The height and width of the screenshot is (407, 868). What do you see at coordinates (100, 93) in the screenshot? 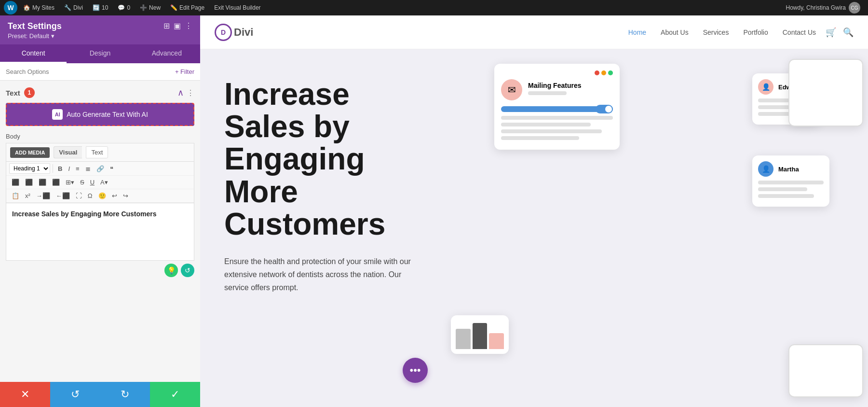
I see `text-section-header: Text 1 ∧ ⋮` at bounding box center [100, 93].